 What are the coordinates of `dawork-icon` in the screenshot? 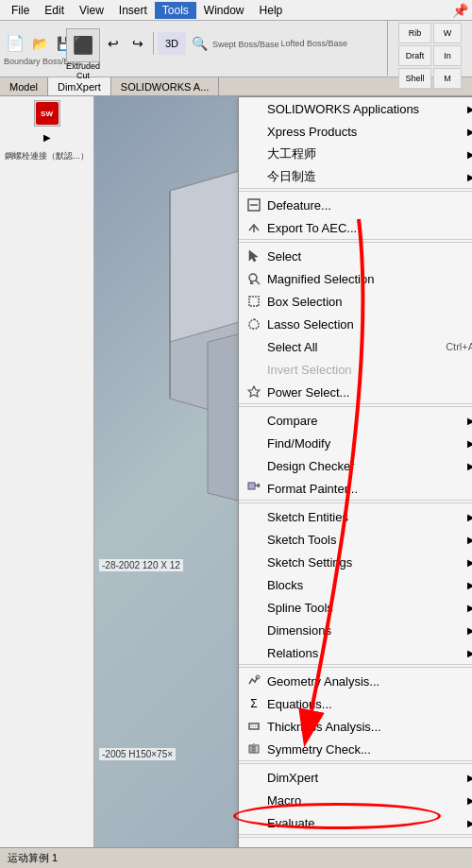 It's located at (254, 154).